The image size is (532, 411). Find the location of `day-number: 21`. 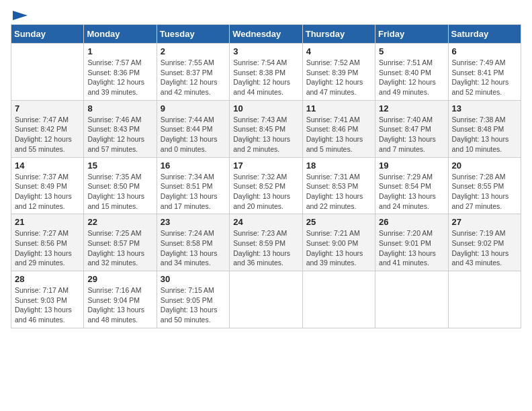

day-number: 21 is located at coordinates (47, 222).